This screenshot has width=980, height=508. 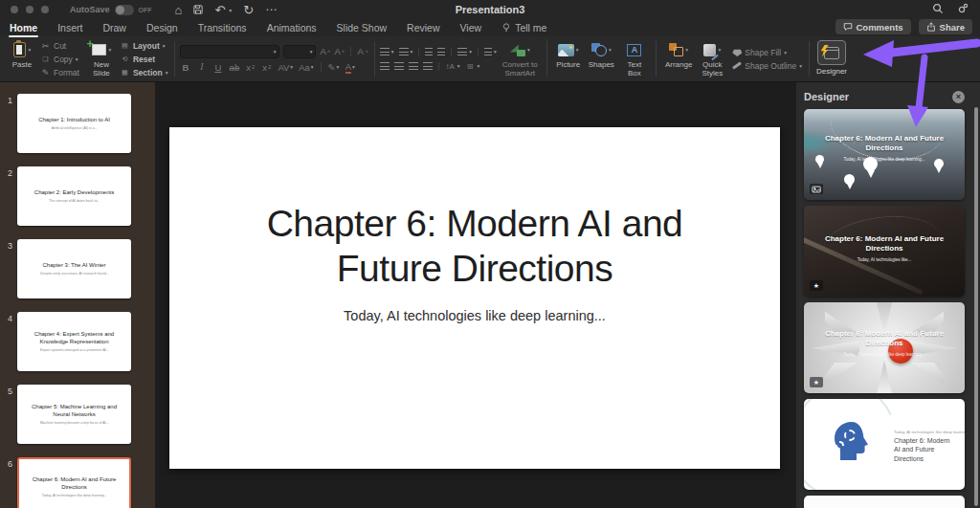 What do you see at coordinates (350, 67) in the screenshot?
I see `font-color-button: A▾` at bounding box center [350, 67].